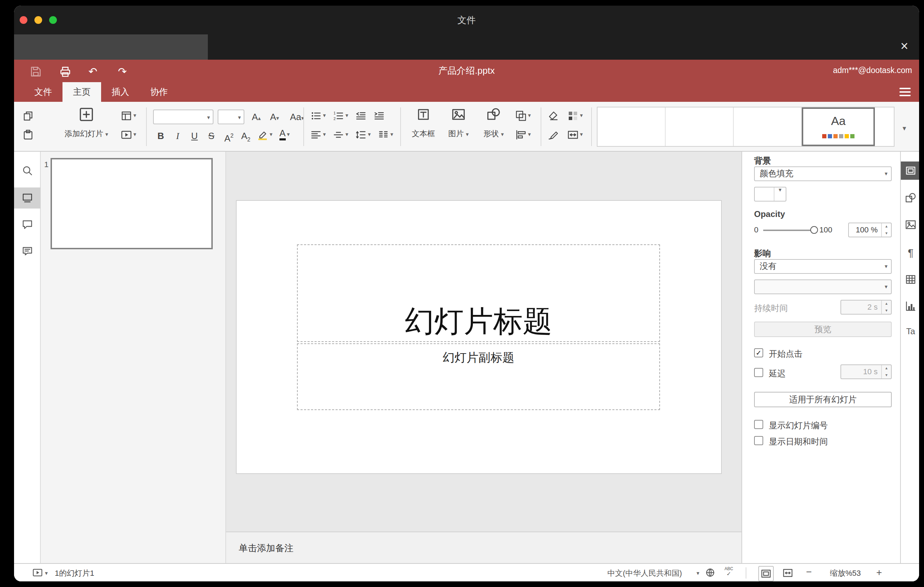 The height and width of the screenshot is (587, 924). What do you see at coordinates (759, 353) in the screenshot?
I see `start-click-checkbox: ✓` at bounding box center [759, 353].